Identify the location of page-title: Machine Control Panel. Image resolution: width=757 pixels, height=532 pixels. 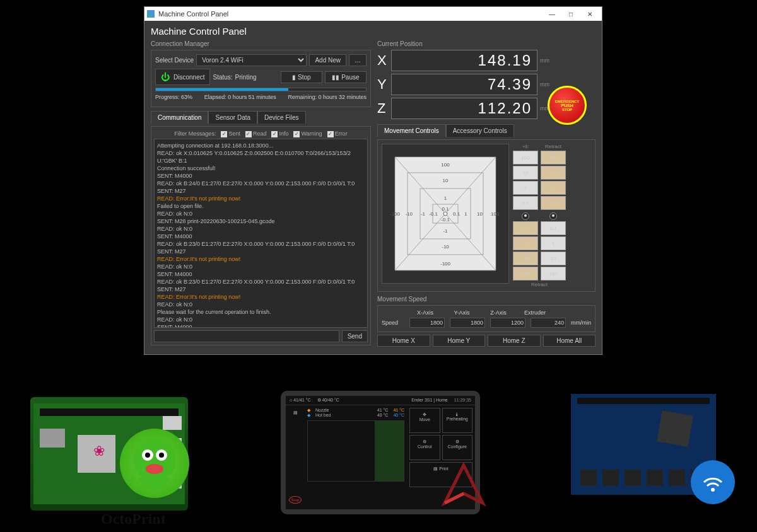
(373, 32).